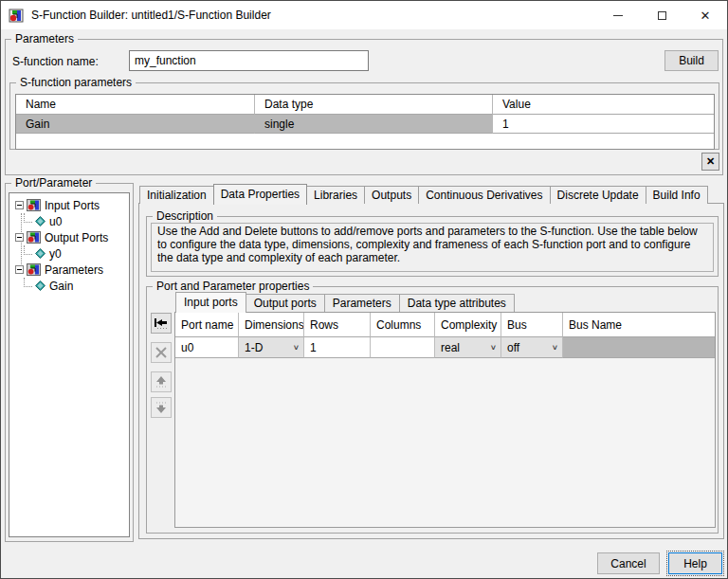  I want to click on tree-node-output-ports: Output Ports, so click(69, 237).